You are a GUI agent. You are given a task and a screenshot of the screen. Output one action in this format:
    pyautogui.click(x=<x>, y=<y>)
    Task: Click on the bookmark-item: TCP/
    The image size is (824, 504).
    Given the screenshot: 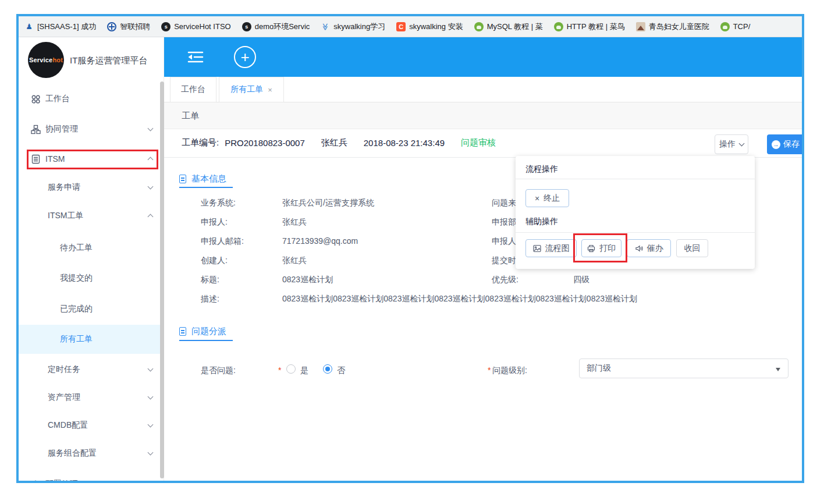 What is the action you would take?
    pyautogui.click(x=736, y=27)
    